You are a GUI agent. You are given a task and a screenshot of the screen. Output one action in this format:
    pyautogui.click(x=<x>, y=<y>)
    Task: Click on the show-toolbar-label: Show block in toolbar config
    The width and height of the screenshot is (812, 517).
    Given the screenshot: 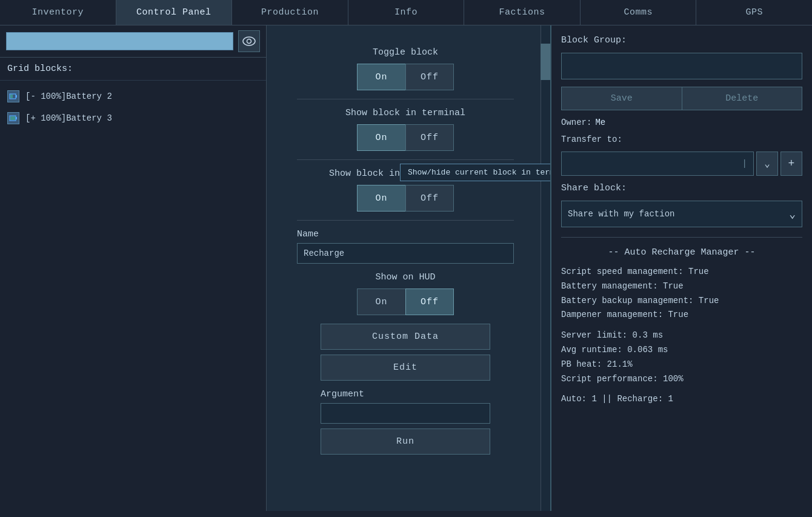 What is the action you would take?
    pyautogui.click(x=405, y=173)
    